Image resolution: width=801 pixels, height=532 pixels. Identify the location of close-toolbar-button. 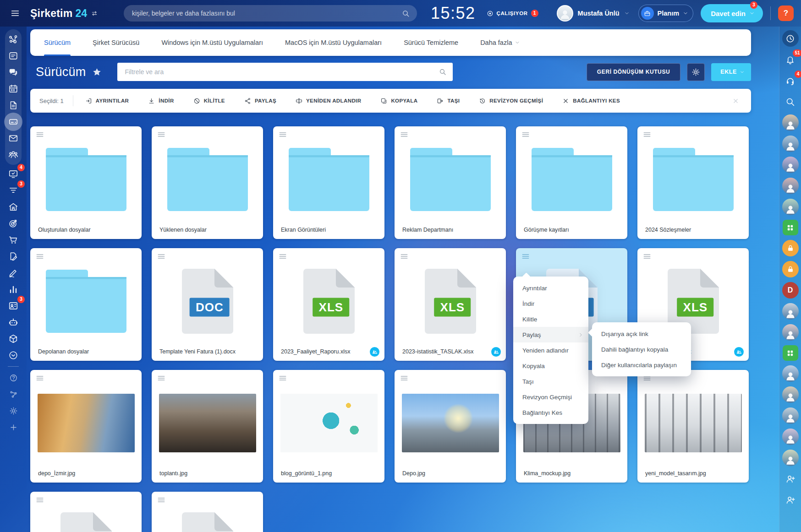
(736, 101).